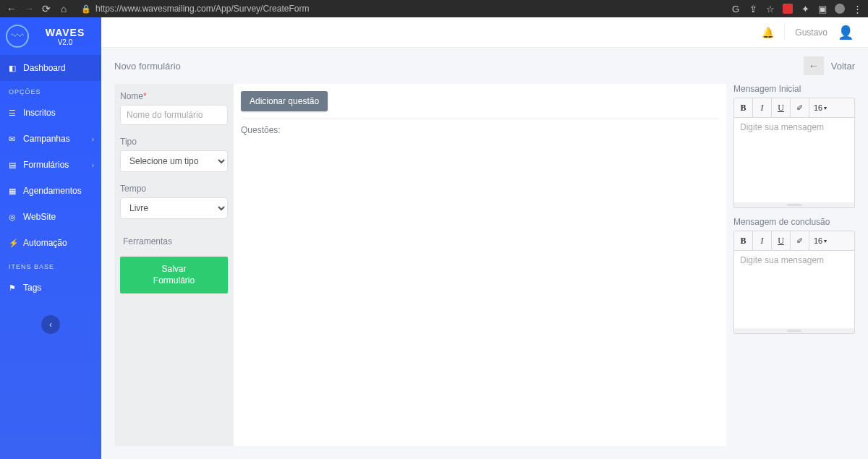 Image resolution: width=868 pixels, height=459 pixels. Describe the element at coordinates (794, 161) in the screenshot. I see `initial-message-editor: Digite sua mensagem` at that location.